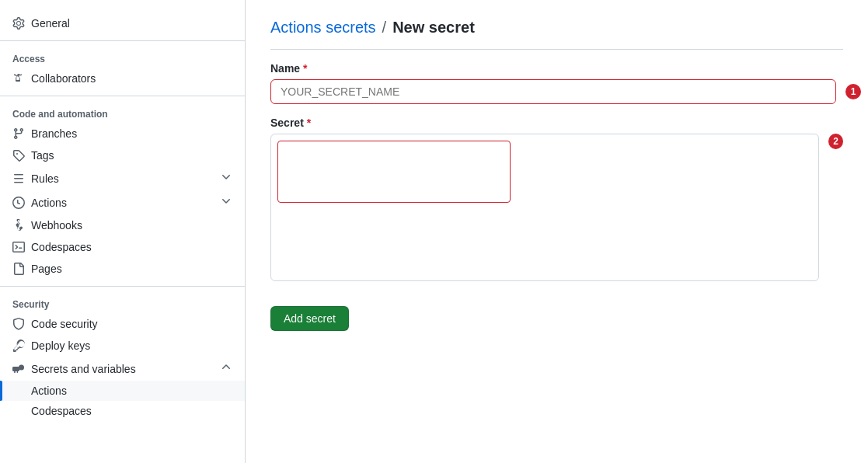 The width and height of the screenshot is (868, 463). What do you see at coordinates (123, 346) in the screenshot?
I see `sidebar-item-deploy-keys: Deploy keys` at bounding box center [123, 346].